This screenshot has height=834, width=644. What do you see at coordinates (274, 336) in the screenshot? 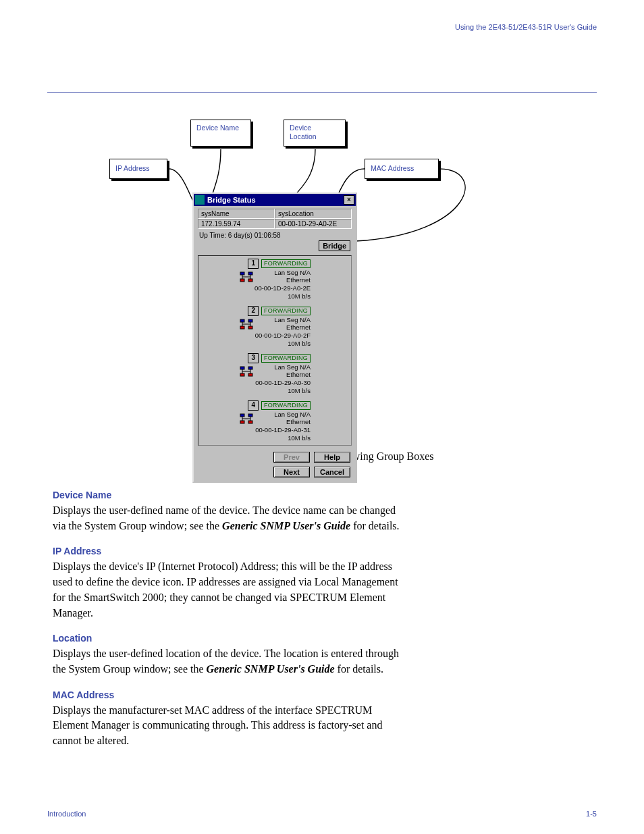
I see `port-mac: 00-00-1D-29-A0-2F` at bounding box center [274, 336].